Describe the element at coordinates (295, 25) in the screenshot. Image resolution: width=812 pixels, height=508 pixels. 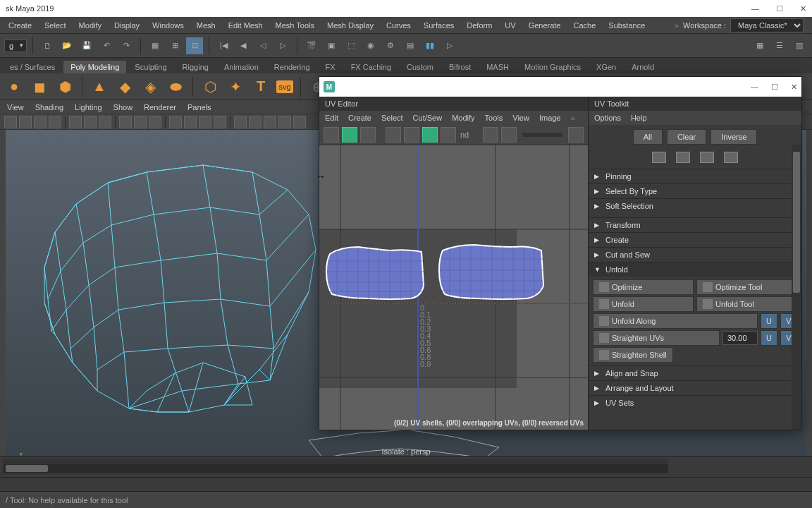
I see `menu-meshtools: Mesh Tools` at that location.